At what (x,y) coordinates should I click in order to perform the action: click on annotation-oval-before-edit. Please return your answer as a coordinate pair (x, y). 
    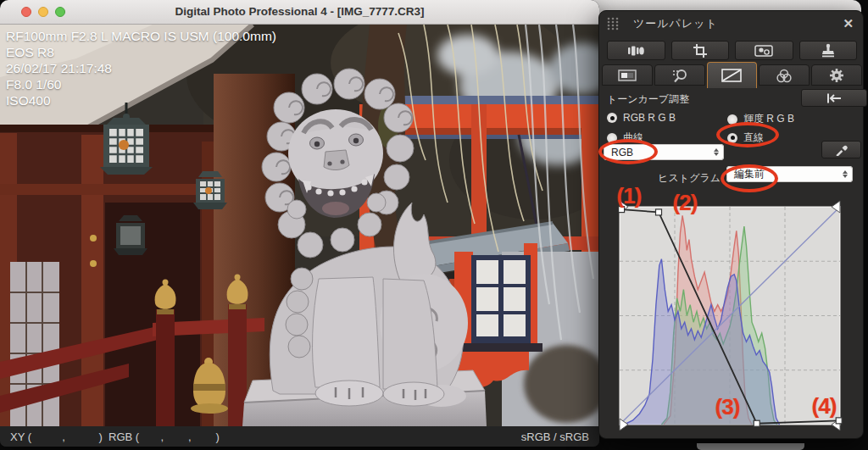
    Looking at the image, I should click on (749, 178).